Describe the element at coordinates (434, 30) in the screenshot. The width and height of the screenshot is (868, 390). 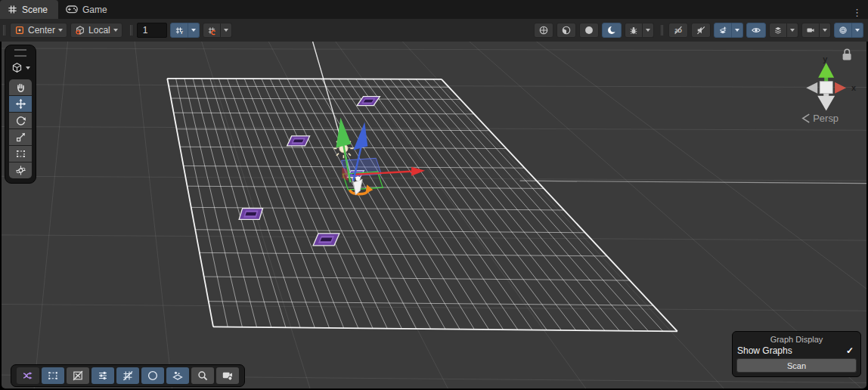
I see `scene-toolbar: Center Local Y` at that location.